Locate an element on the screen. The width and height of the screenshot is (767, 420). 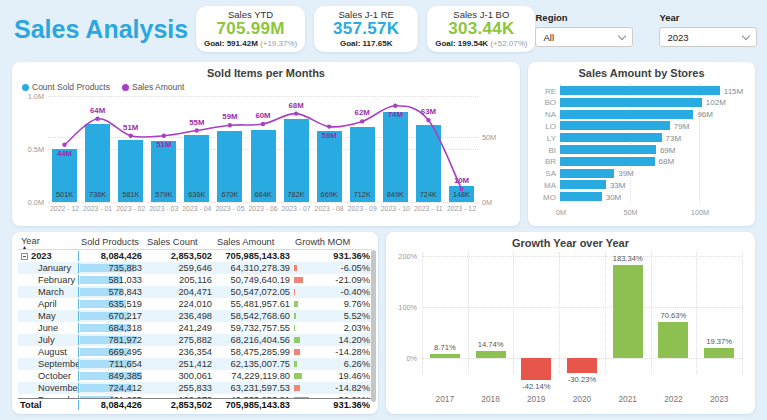
column-header-growth-mom: Growth MOM is located at coordinates (332, 242).